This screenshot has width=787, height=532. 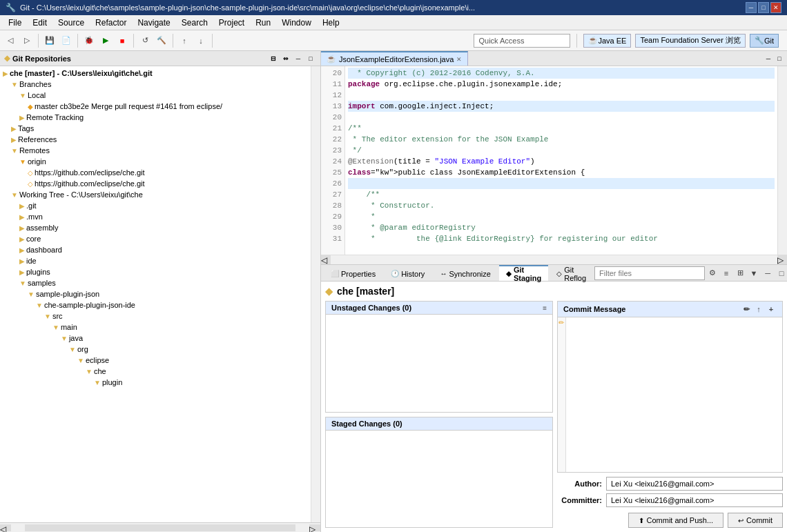 I want to click on editor-maximize-button: □, so click(x=779, y=59).